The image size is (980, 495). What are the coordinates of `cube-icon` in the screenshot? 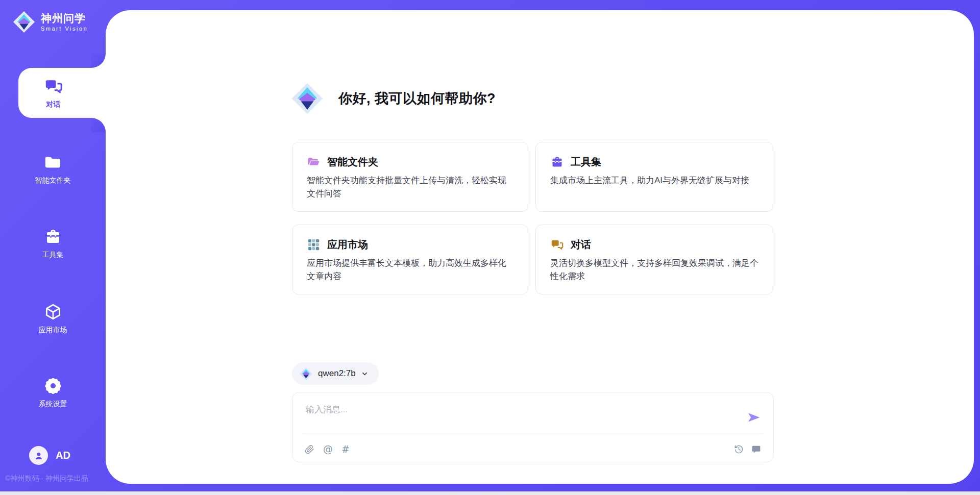 It's located at (53, 312).